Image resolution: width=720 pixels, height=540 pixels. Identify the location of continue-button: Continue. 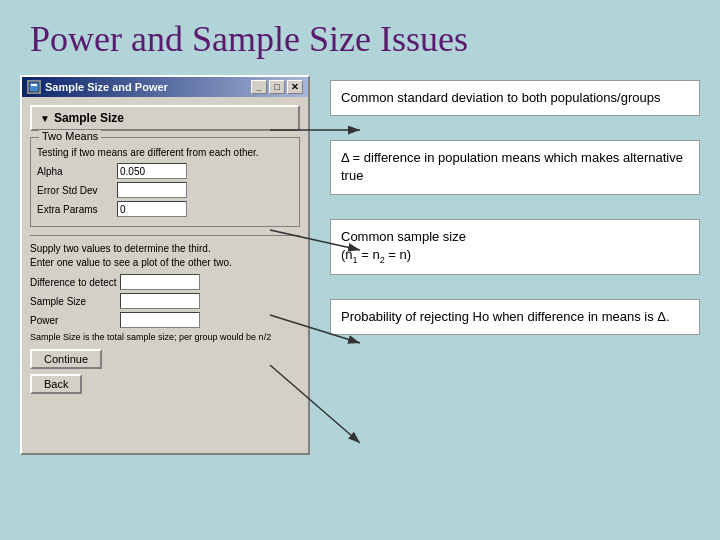
(66, 359).